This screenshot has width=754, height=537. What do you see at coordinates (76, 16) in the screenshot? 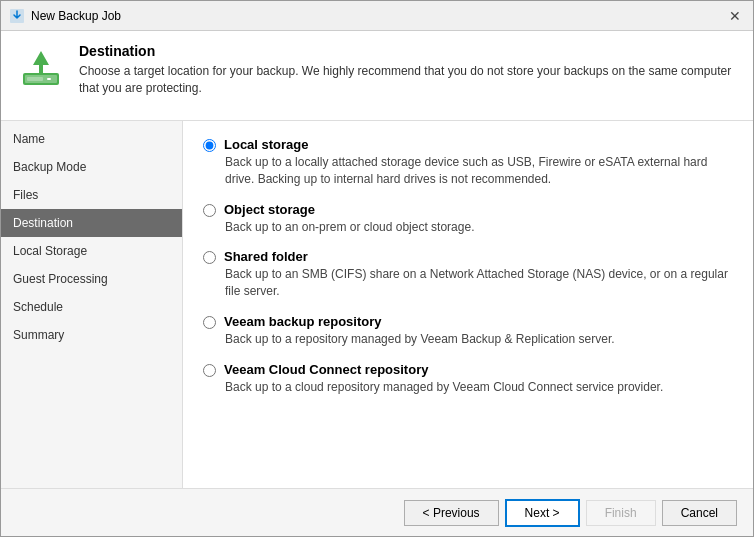
I see `window-title: New Backup Job` at bounding box center [76, 16].